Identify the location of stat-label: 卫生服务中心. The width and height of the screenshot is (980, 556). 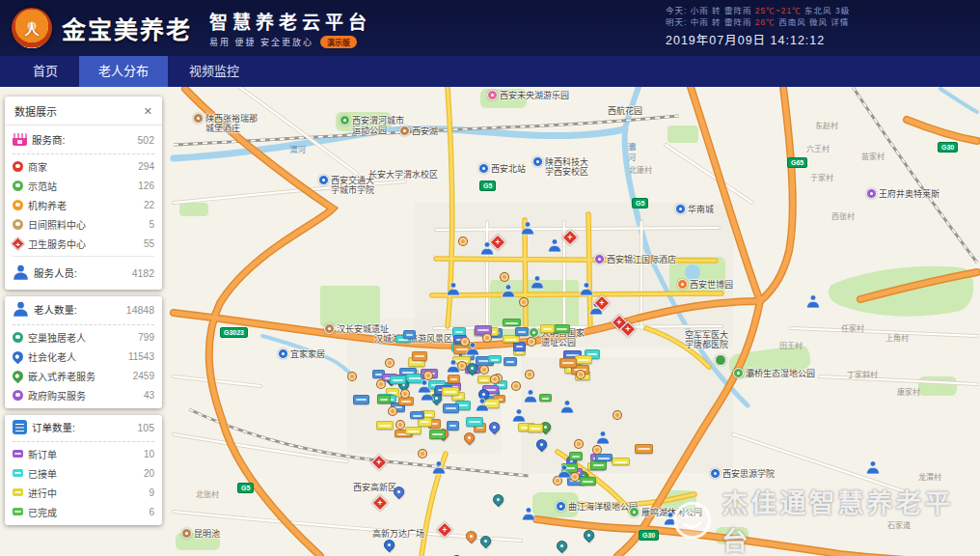
(57, 243).